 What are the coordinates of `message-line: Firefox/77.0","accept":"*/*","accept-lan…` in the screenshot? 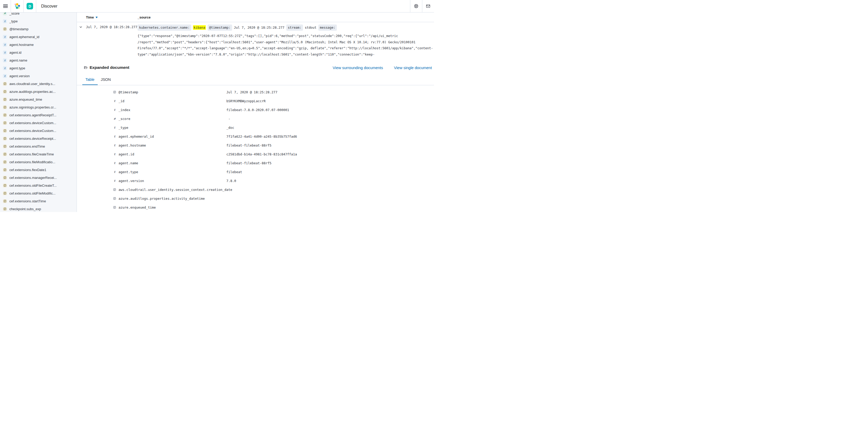 It's located at (285, 48).